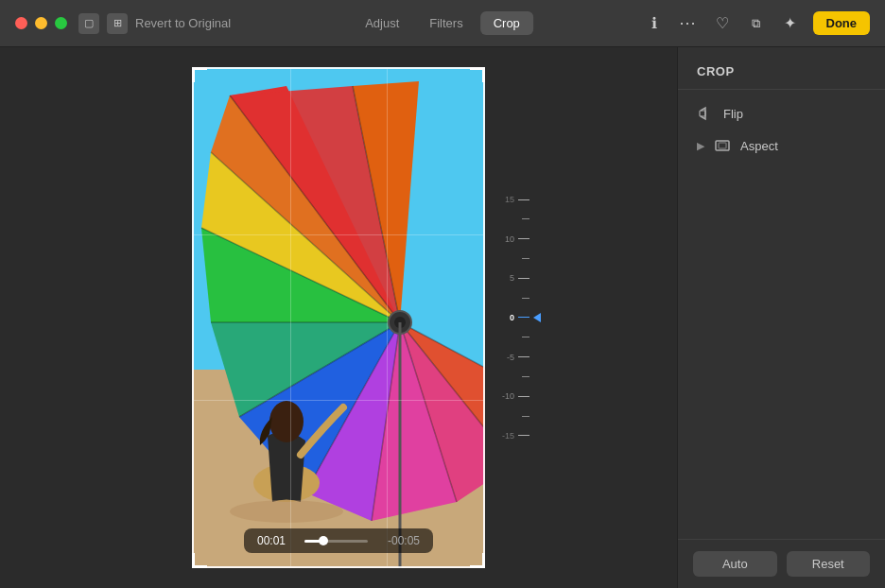  Describe the element at coordinates (842, 23) in the screenshot. I see `done-button: Done` at that location.